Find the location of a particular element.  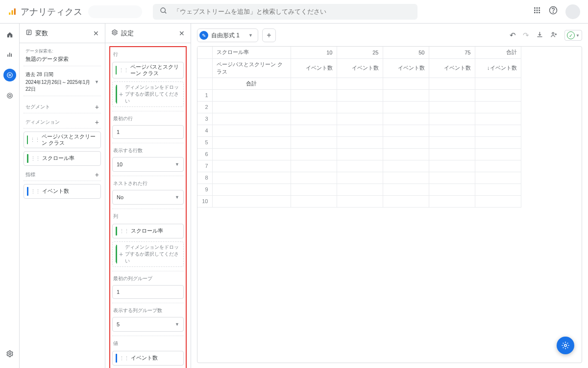

table-row: 3 is located at coordinates (359, 119).